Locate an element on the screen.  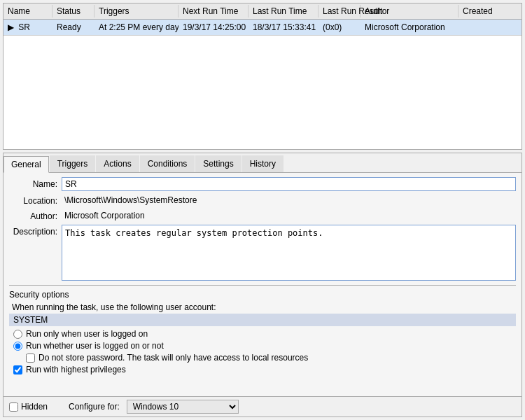
cell-name: ▶ SR is located at coordinates (28, 27).